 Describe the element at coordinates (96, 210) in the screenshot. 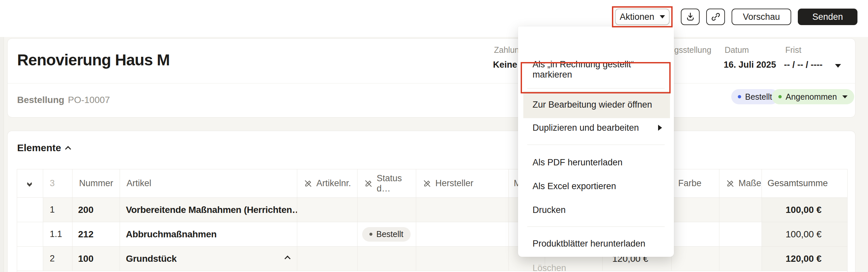

I see `row-code-cell: 200` at that location.